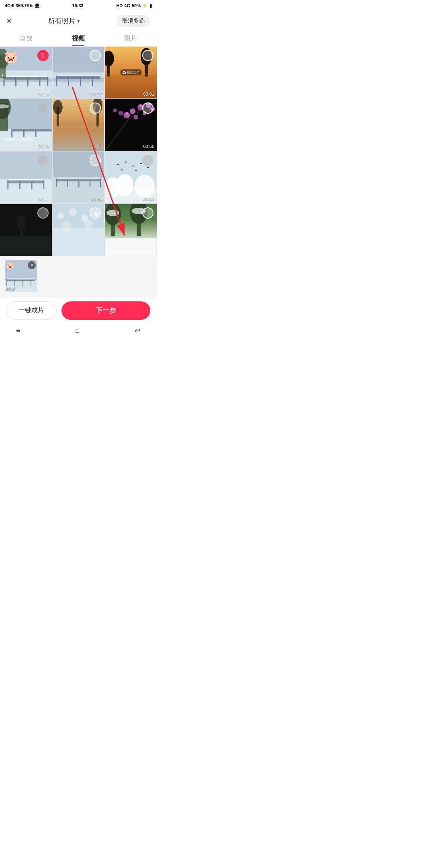 This screenshot has height=868, width=434. I want to click on selected-duration-1: 00:17, so click(11, 289).